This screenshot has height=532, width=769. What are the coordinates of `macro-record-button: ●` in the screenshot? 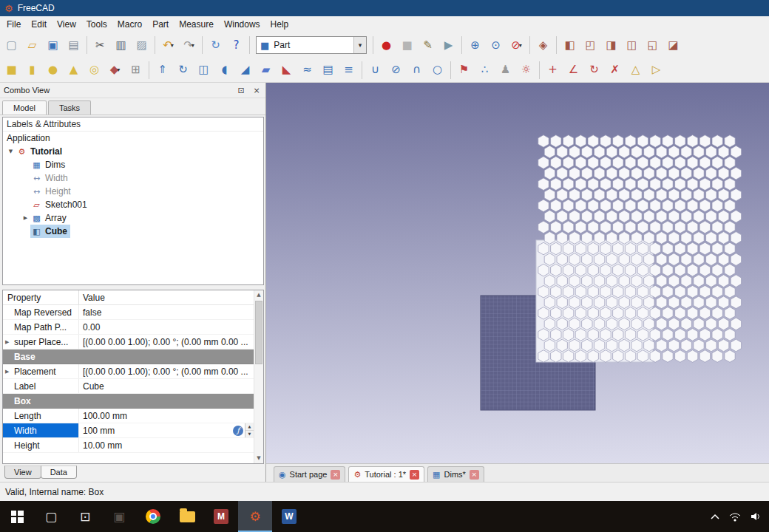 It's located at (386, 46).